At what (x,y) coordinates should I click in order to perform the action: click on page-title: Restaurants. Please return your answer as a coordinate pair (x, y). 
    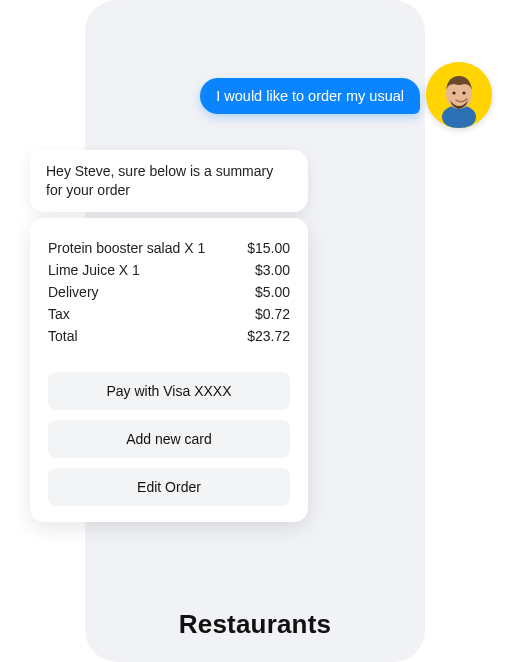
    Looking at the image, I should click on (255, 624).